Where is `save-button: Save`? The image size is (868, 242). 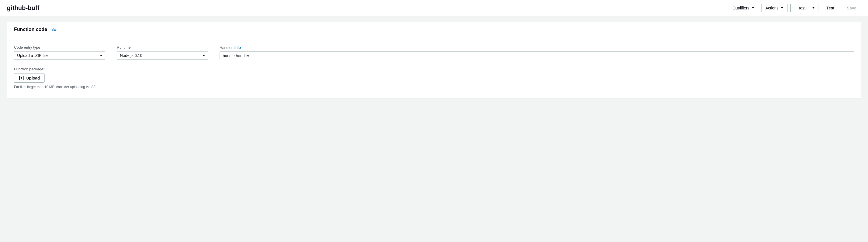 save-button: Save is located at coordinates (852, 8).